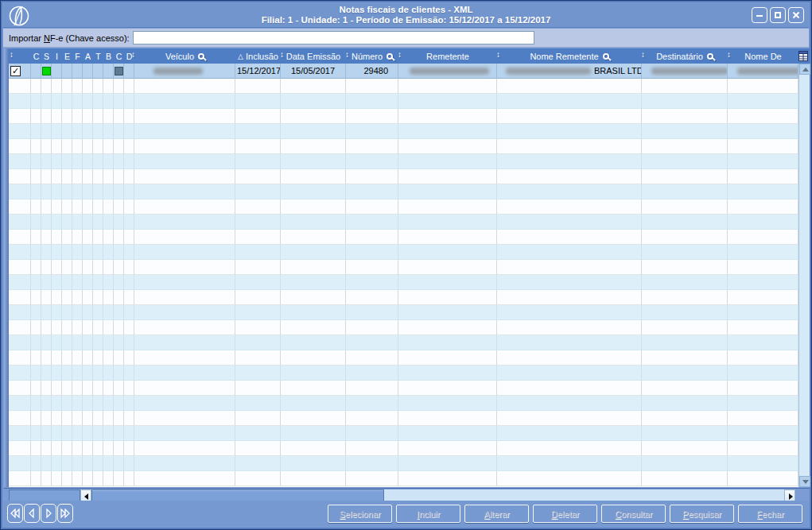 The image size is (812, 530). Describe the element at coordinates (406, 15) in the screenshot. I see `window-title: Notas fiscais de clientes - XML Filial: …` at that location.